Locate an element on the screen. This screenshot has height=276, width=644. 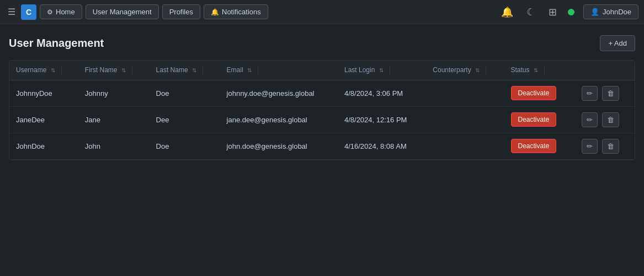
col-email: Email ⇅ is located at coordinates (279, 71).